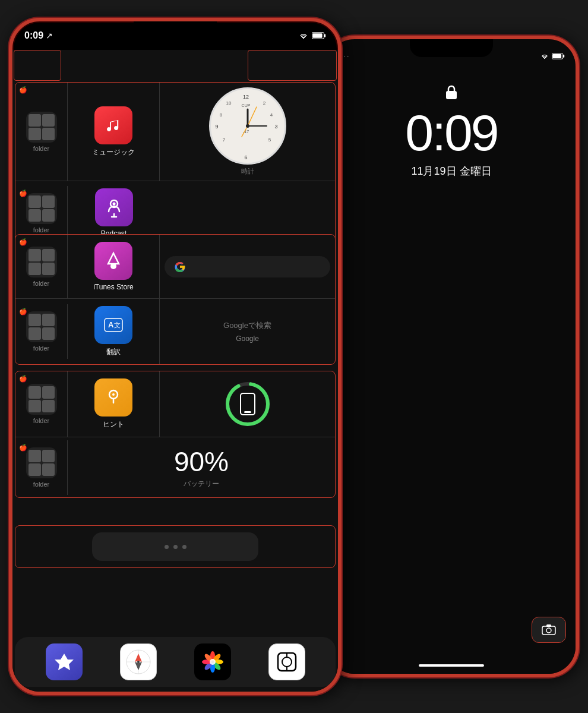  What do you see at coordinates (545, 56) in the screenshot?
I see `wifi-icon-right` at bounding box center [545, 56].